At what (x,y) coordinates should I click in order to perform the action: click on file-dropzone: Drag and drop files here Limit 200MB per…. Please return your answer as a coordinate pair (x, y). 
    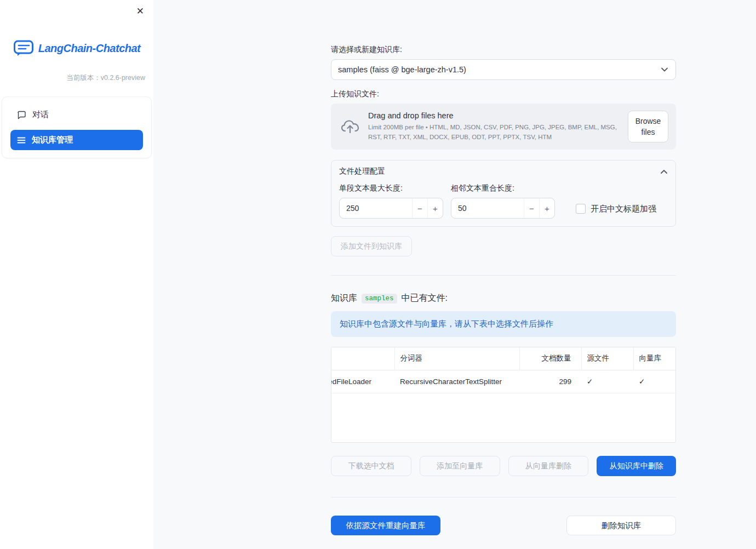
    Looking at the image, I should click on (503, 127).